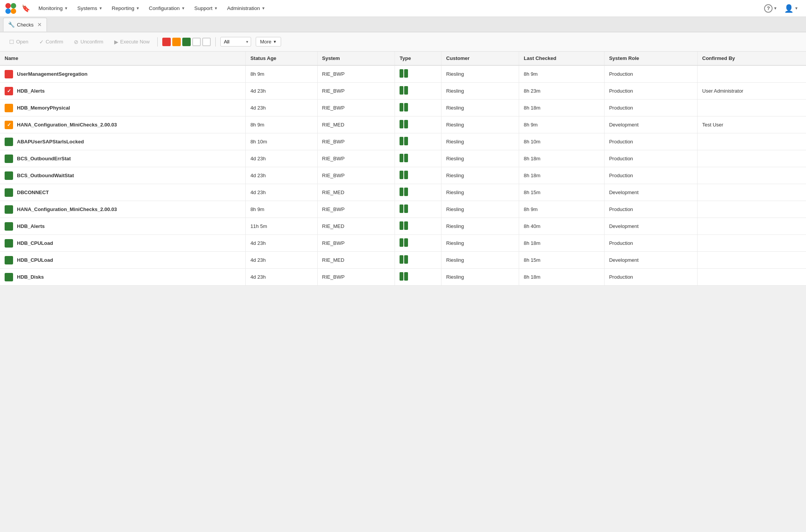 This screenshot has height=532, width=806. Describe the element at coordinates (651, 260) in the screenshot. I see `cell-system-role: Development` at that location.